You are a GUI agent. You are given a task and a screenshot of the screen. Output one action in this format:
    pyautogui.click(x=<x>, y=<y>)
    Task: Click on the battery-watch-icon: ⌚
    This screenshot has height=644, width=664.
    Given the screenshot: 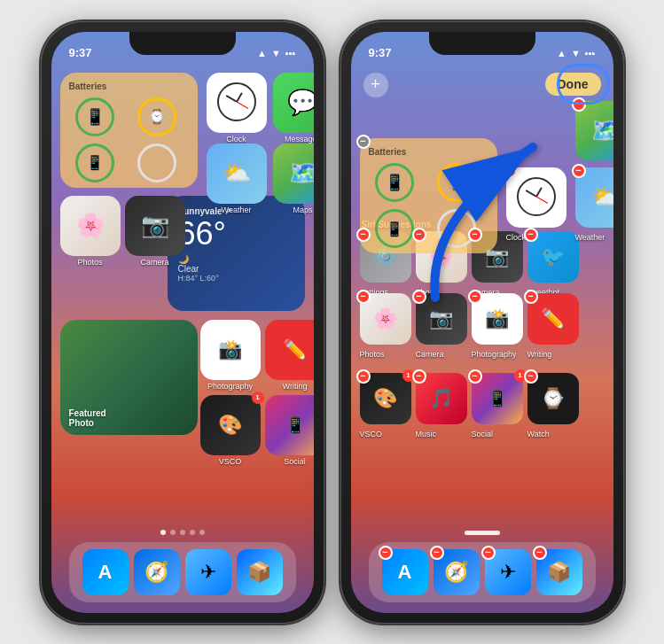 What is the action you would take?
    pyautogui.click(x=157, y=117)
    